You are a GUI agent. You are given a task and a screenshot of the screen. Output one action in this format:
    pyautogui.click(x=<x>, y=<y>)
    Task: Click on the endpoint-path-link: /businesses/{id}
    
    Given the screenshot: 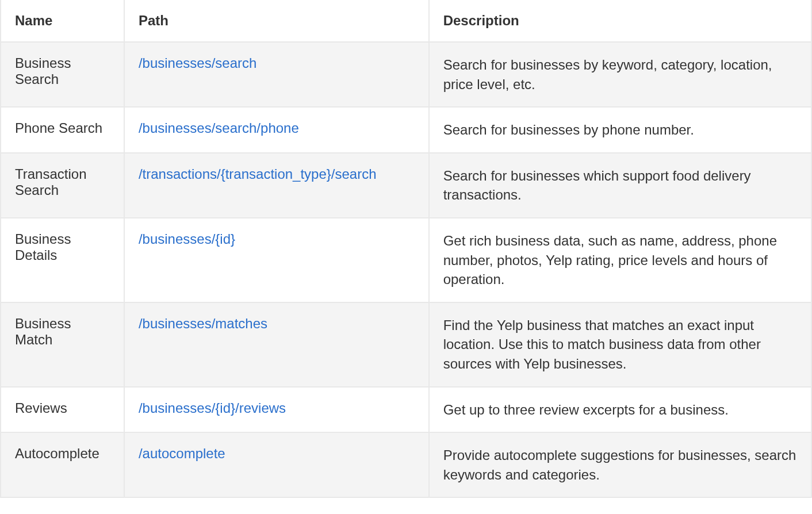 What is the action you would take?
    pyautogui.click(x=187, y=239)
    